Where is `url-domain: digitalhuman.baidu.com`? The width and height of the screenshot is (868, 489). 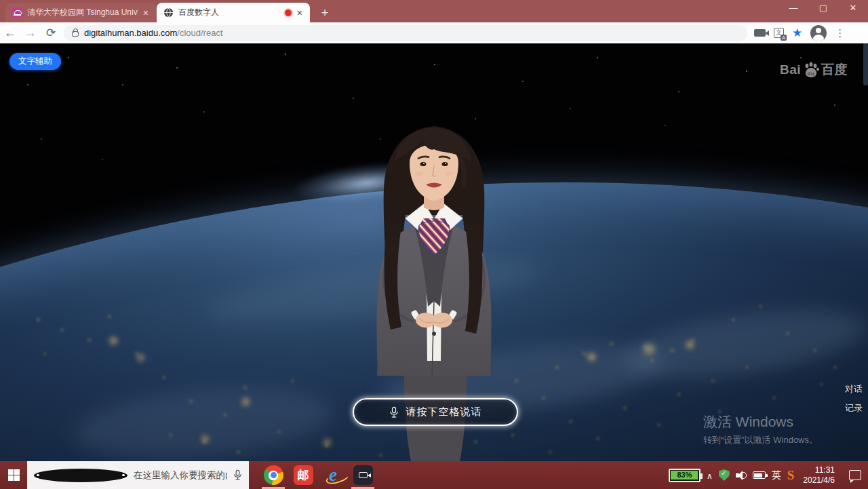 url-domain: digitalhuman.baidu.com is located at coordinates (130, 33).